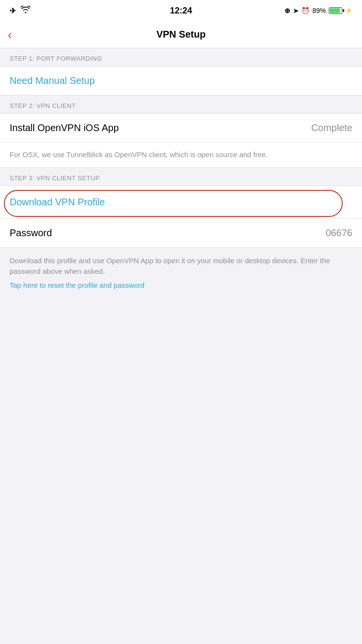 Image resolution: width=362 pixels, height=644 pixels. What do you see at coordinates (181, 202) in the screenshot?
I see `download-vpn-cell: Download VPN Profile` at bounding box center [181, 202].